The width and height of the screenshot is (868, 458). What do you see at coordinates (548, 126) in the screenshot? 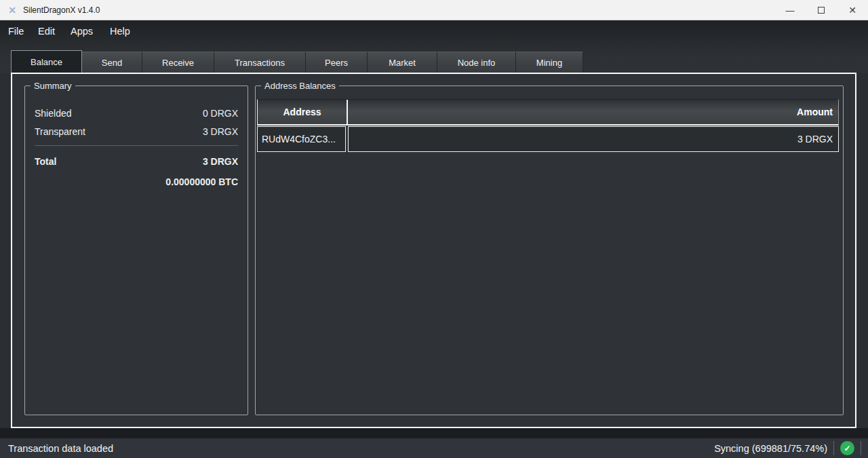
I see `address-balances-table: Address Amount RUdW4CfoZC3... 3 DRGX` at bounding box center [548, 126].